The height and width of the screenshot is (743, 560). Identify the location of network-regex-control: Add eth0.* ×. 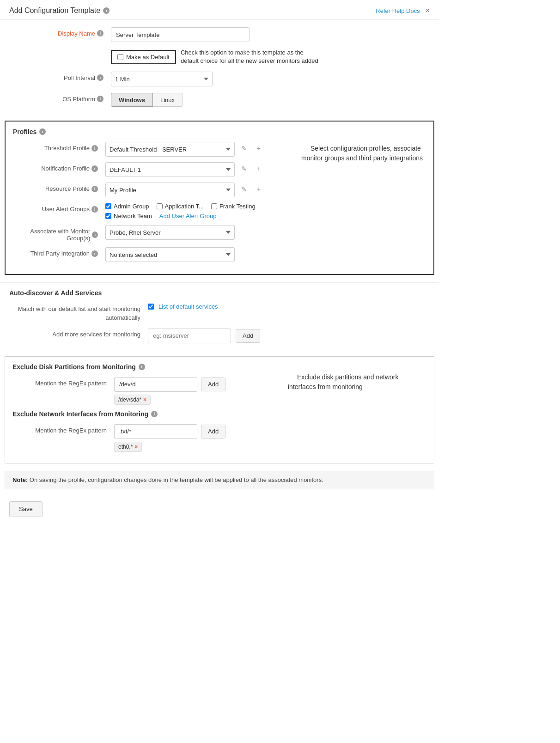
(201, 438).